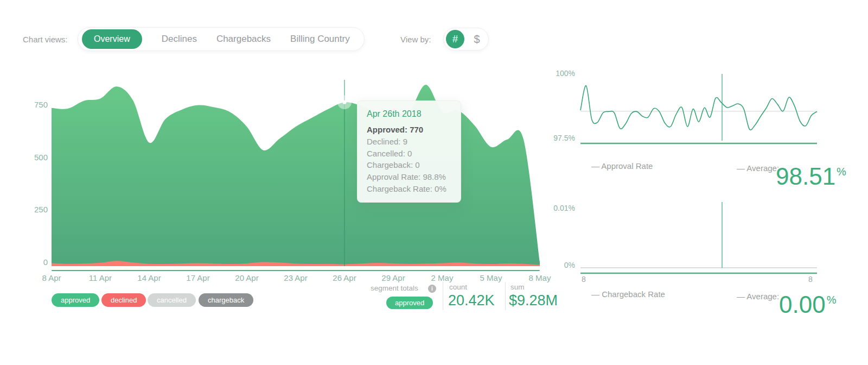  I want to click on chargeback-rate-legend: — Chargeback Rate, so click(628, 294).